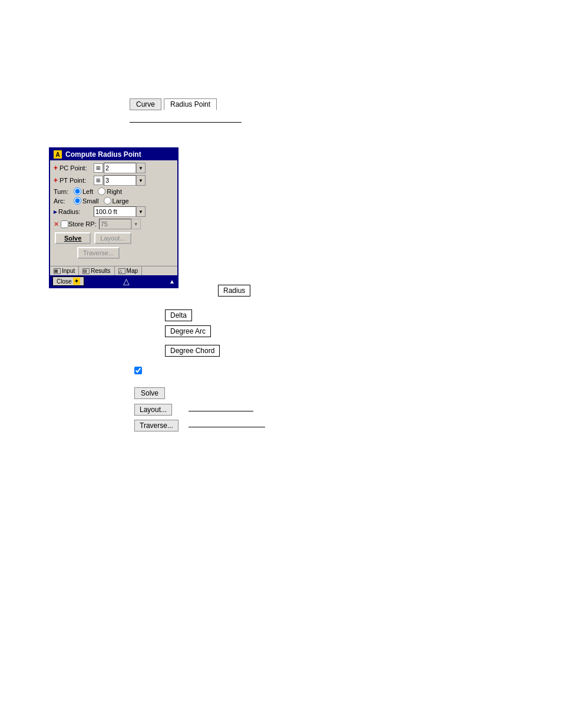 This screenshot has width=562, height=728. What do you see at coordinates (128, 271) in the screenshot?
I see `dialog-tab-map: △ Map` at bounding box center [128, 271].